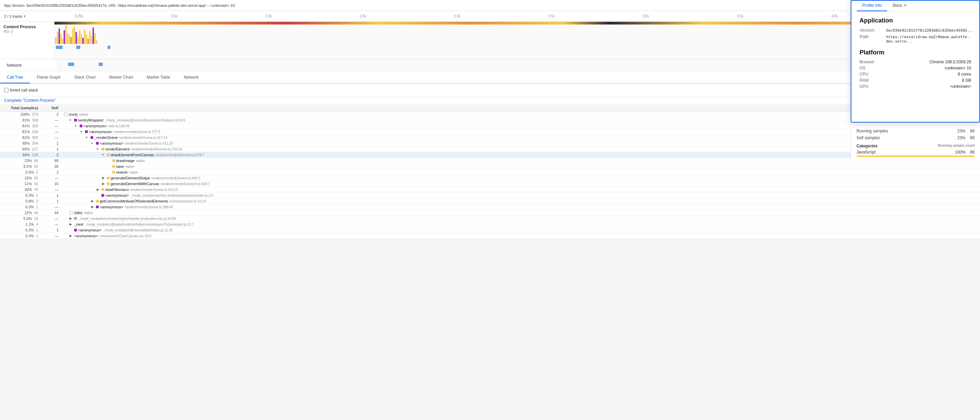  Describe the element at coordinates (490, 5) in the screenshot. I see `top-bar: App Version: 5ec939e92c015ff8c2203d81c63…` at that location.